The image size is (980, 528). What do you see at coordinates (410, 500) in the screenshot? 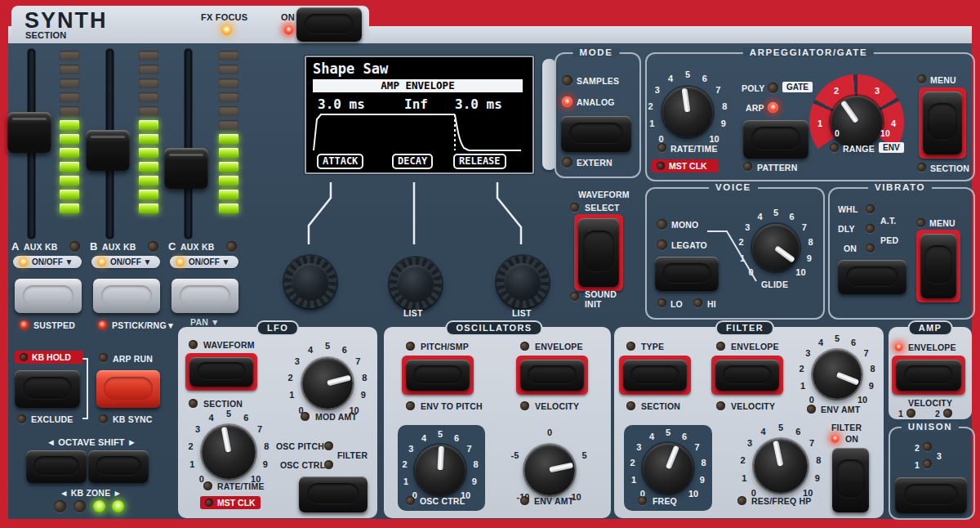
I see `osc-ctrl-led` at bounding box center [410, 500].